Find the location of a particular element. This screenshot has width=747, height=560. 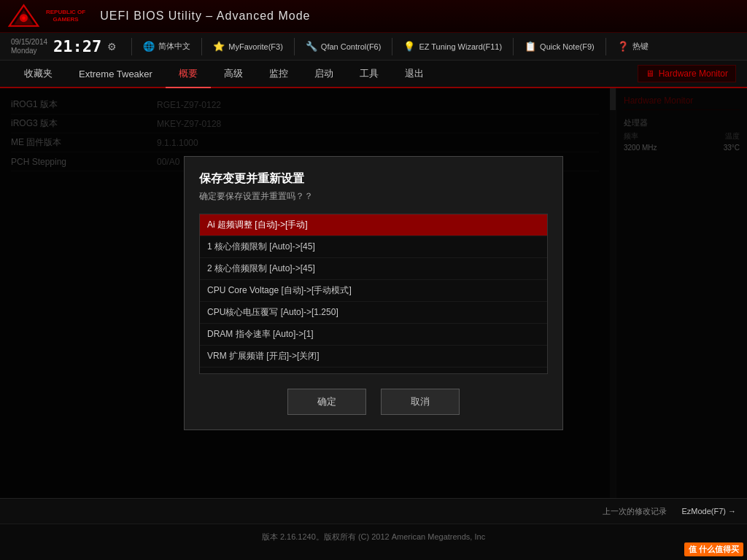

list-item: VRM 扩展频谱 [开启]->[关闭] is located at coordinates (374, 357).